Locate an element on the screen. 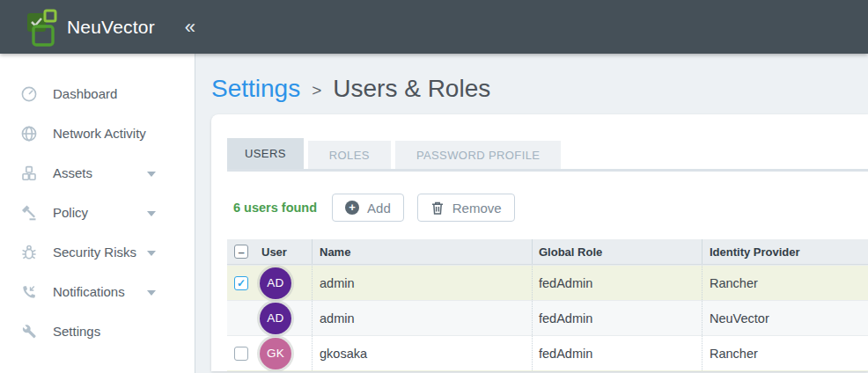 The width and height of the screenshot is (868, 373). add-button-label: Add is located at coordinates (379, 208).